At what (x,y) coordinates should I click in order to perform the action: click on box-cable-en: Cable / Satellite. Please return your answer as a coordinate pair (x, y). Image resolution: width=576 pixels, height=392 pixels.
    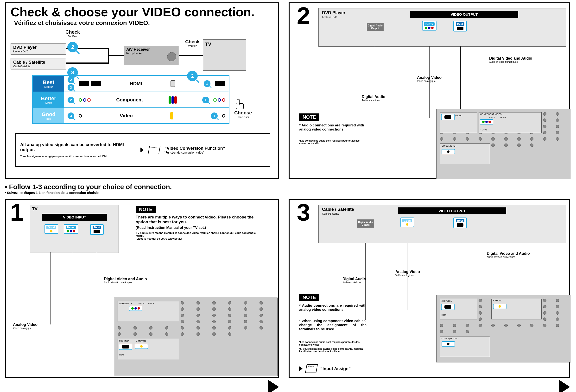
    Looking at the image, I should click on (29, 62).